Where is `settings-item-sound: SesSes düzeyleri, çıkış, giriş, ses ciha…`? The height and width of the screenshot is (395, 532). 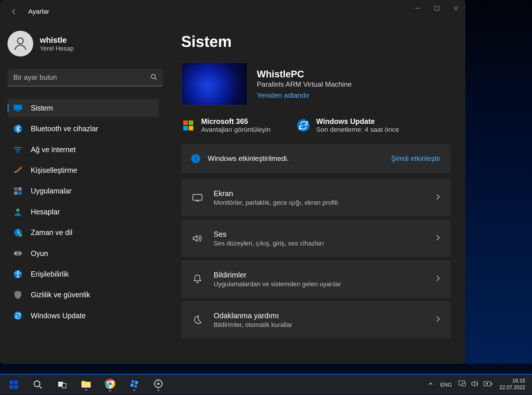
settings-item-sound: SesSes düzeyleri, çıkış, giriş, ses ciha… is located at coordinates (316, 239).